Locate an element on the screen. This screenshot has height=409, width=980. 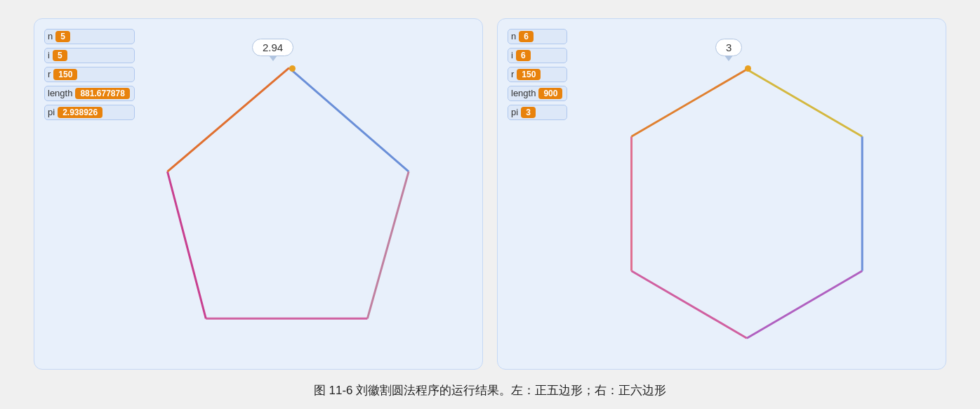
left-var-pi-value: 2.938926 is located at coordinates (80, 112).